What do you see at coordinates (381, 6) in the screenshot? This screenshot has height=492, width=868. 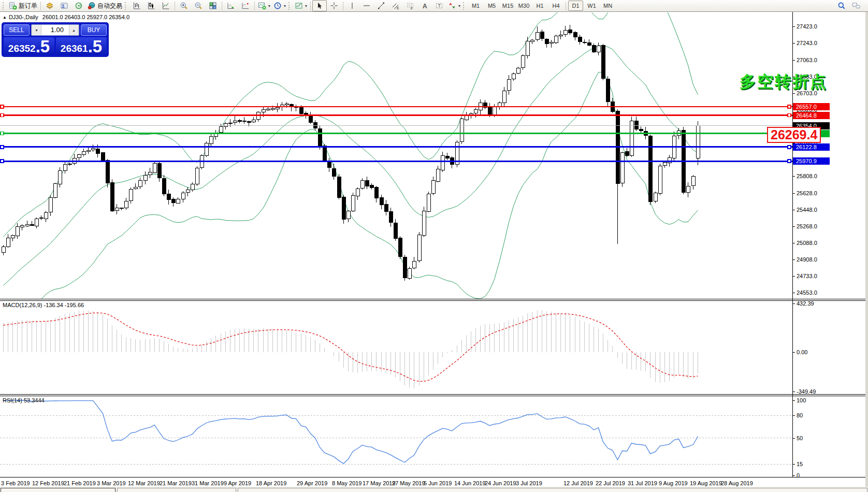 I see `trendline-button` at bounding box center [381, 6].